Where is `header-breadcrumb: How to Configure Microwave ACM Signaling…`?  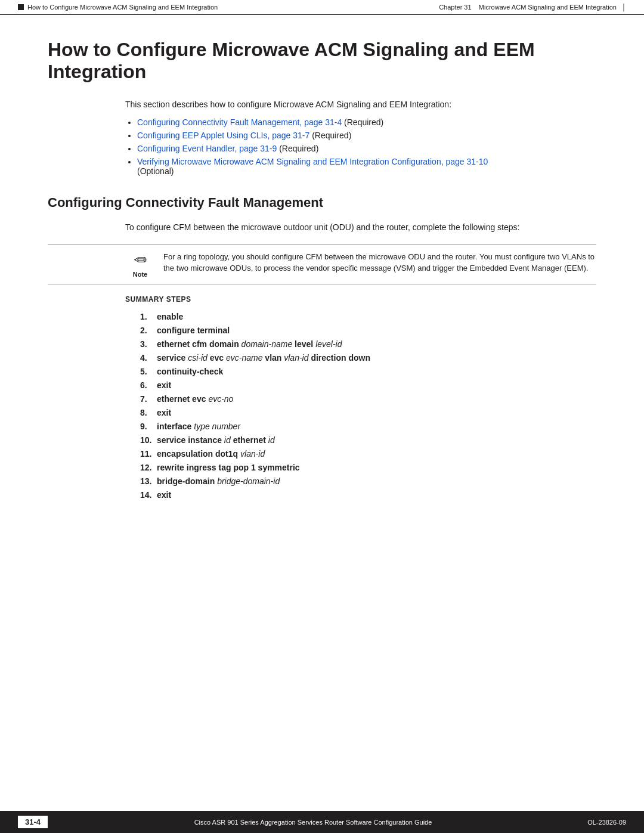
header-breadcrumb: How to Configure Microwave ACM Signaling… is located at coordinates (123, 7).